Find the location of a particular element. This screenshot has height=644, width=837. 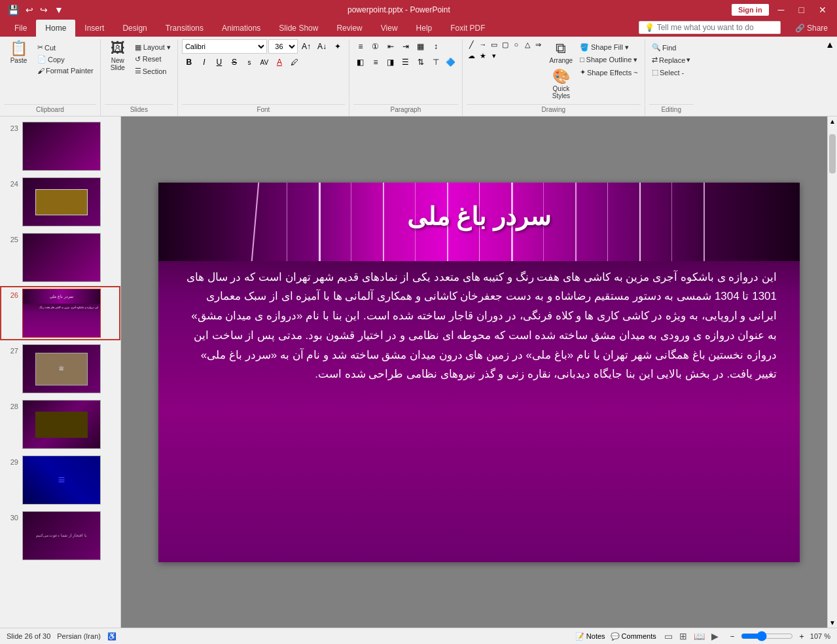

increase-indent-btn: ⇥ is located at coordinates (406, 46).